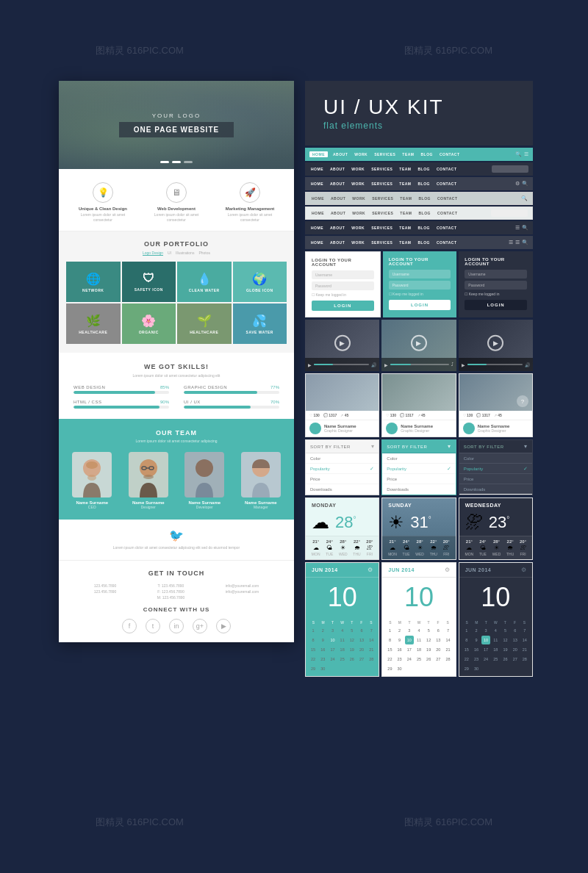  Describe the element at coordinates (447, 169) in the screenshot. I see `nav-contact-2: CONTACT` at that location.